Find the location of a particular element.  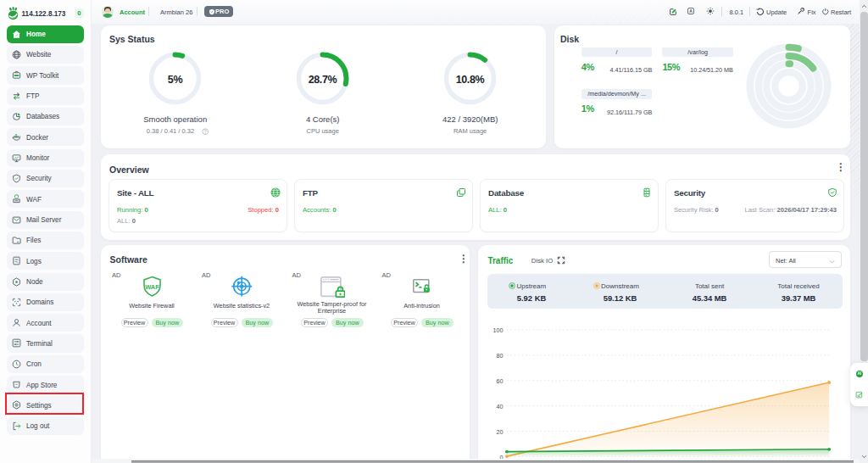

svg-text: A is located at coordinates (691, 11).